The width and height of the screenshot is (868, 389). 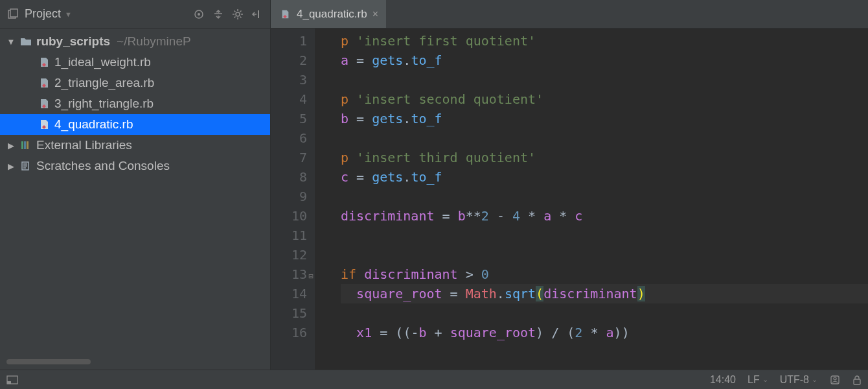 What do you see at coordinates (135, 62) in the screenshot?
I see `tree-file-0: 1_ideal_weight.rb` at bounding box center [135, 62].